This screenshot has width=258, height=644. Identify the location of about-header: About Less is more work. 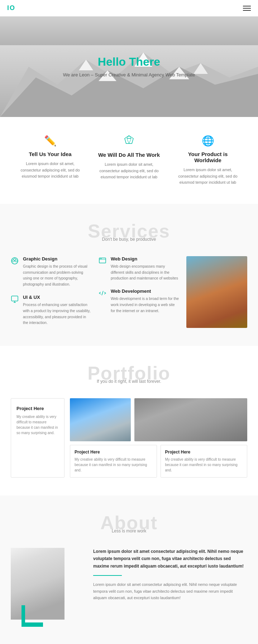
(129, 523).